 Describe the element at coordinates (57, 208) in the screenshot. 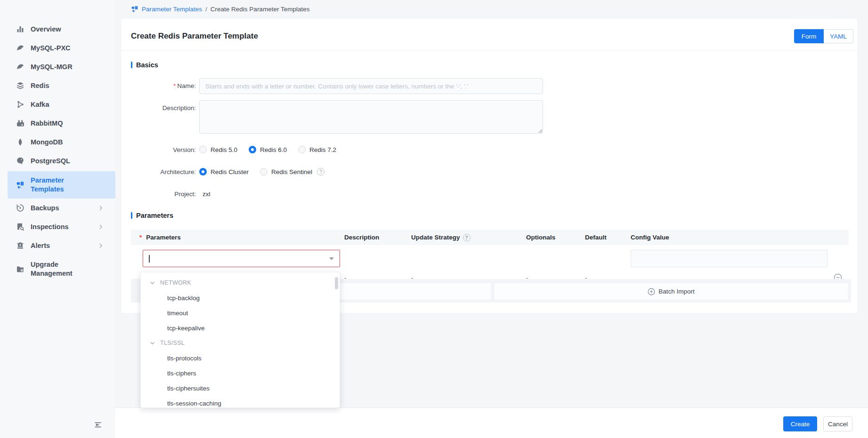

I see `sidebar-item-backups: Backups` at that location.